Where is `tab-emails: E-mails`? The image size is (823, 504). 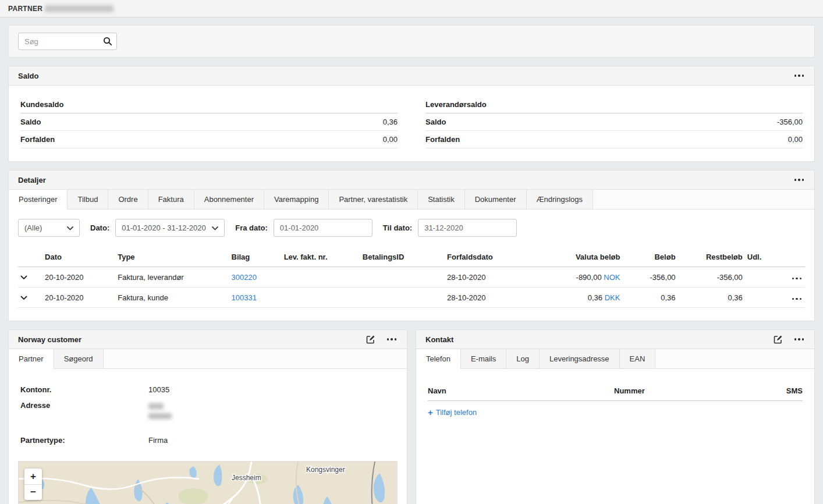
tab-emails: E-mails is located at coordinates (484, 359).